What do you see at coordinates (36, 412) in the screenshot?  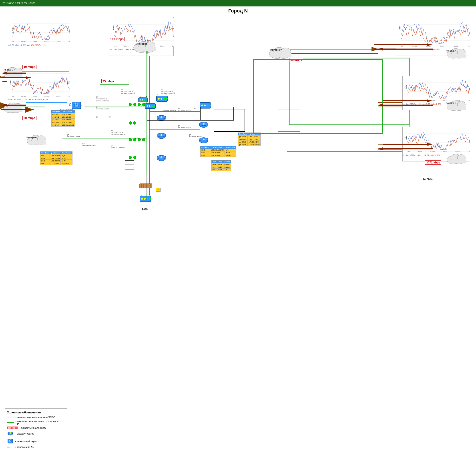 I see `legend-title: Условные обозначения` at bounding box center [36, 412].